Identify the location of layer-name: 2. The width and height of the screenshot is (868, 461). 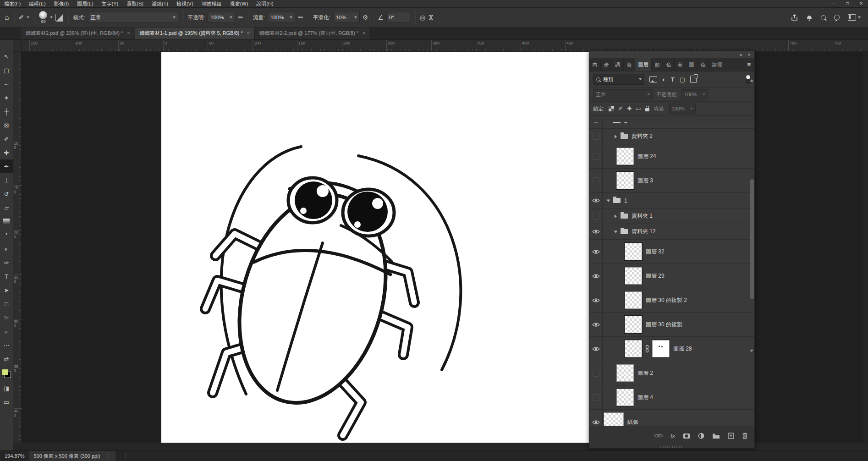
(626, 123).